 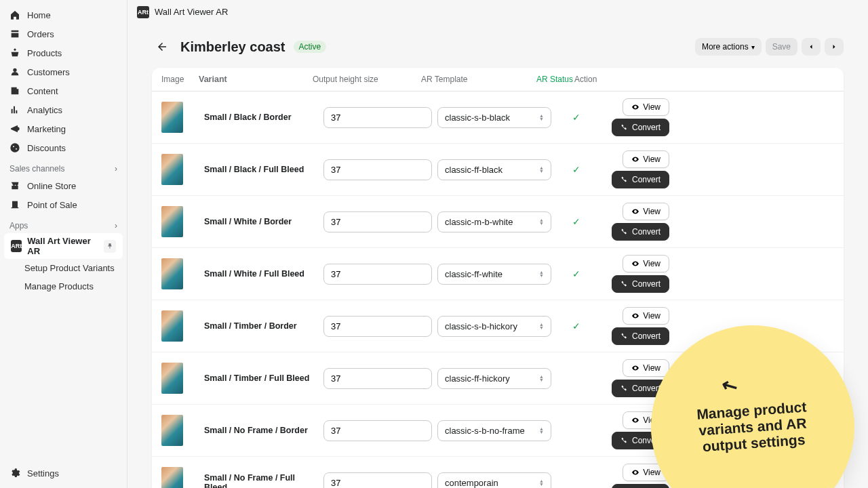 I want to click on app-badge-icon: ARt, so click(x=143, y=12).